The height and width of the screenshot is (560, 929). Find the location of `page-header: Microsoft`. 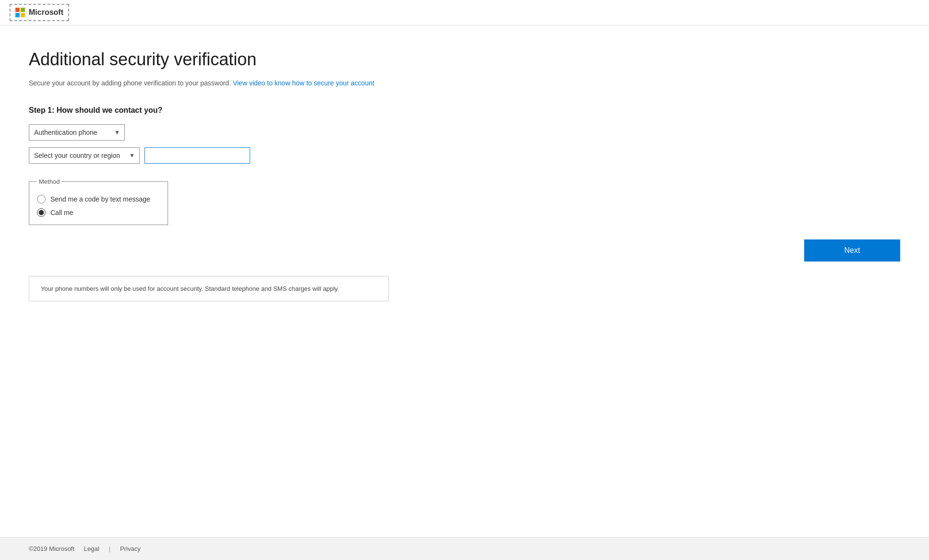

page-header: Microsoft is located at coordinates (465, 12).